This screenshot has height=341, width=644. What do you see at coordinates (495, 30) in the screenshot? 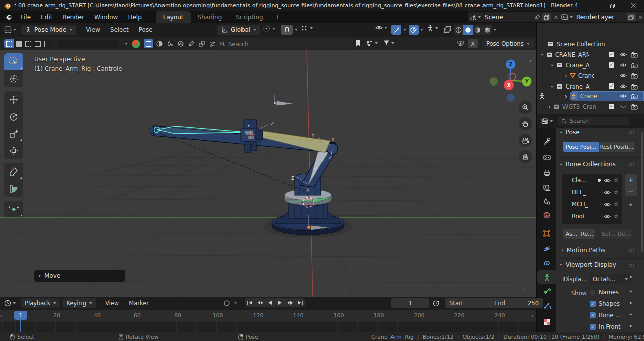
I see `shading-settings-chevron-icon` at bounding box center [495, 30].